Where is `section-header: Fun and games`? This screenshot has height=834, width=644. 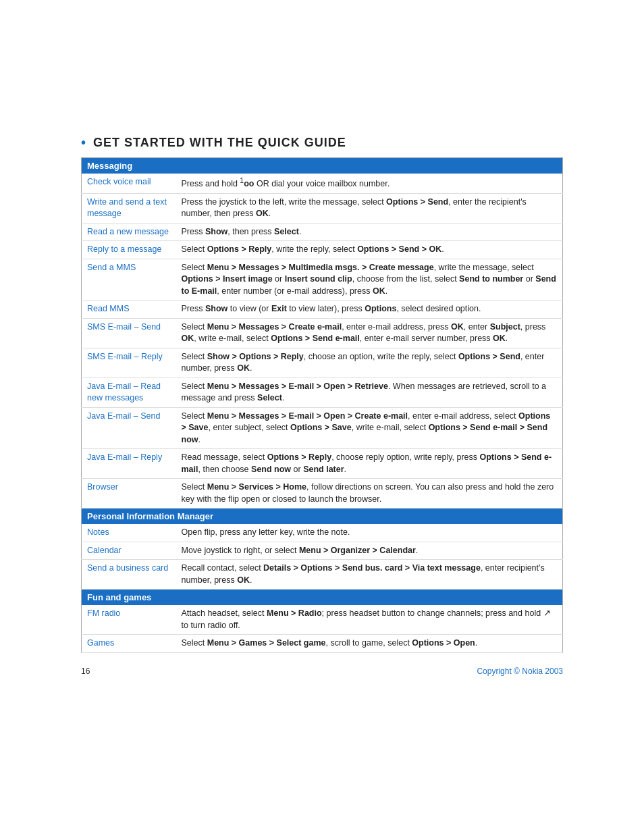
section-header: Fun and games is located at coordinates (323, 598).